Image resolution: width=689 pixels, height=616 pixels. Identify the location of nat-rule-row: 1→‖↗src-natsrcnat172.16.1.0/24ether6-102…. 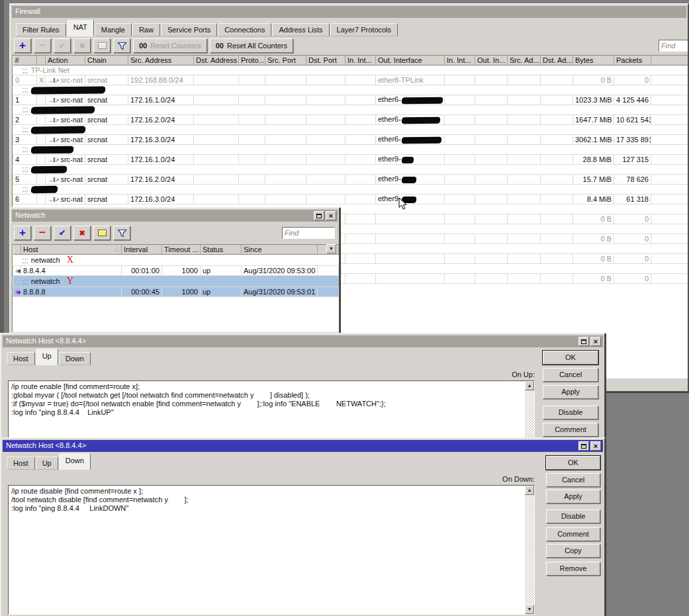
(351, 99).